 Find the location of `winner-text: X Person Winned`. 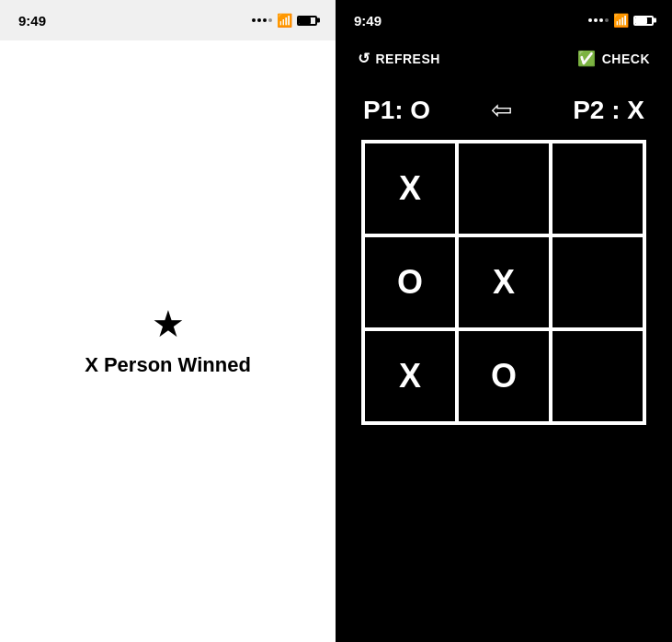

winner-text: X Person Winned is located at coordinates (167, 365).